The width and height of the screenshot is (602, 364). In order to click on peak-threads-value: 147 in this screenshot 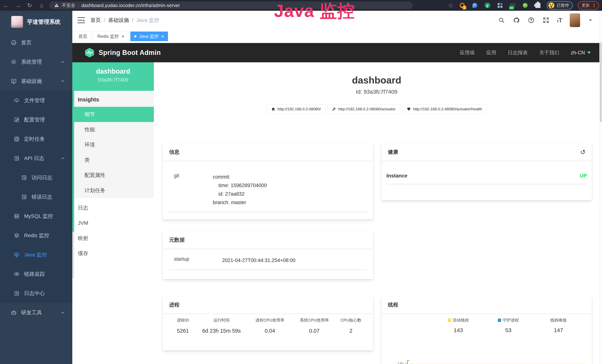, I will do `click(559, 330)`.